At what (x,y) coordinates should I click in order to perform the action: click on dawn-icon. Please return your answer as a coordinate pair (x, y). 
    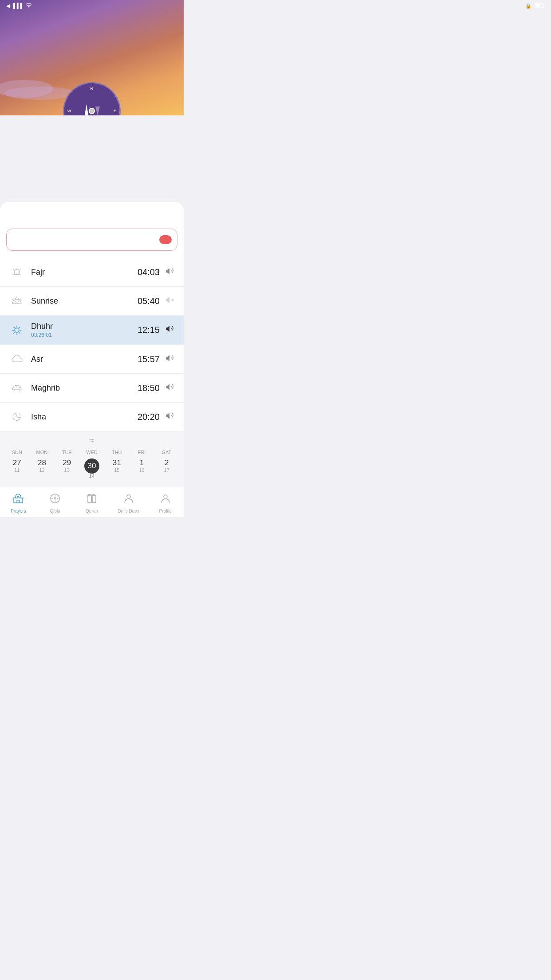
    Looking at the image, I should click on (17, 272).